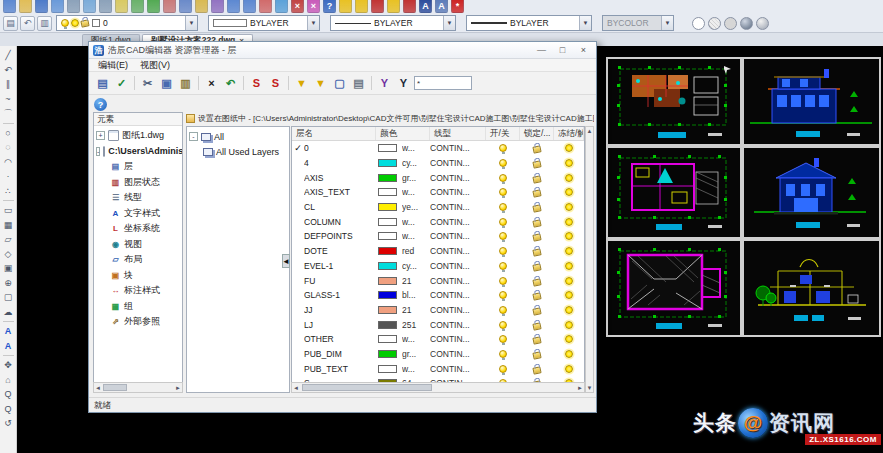 The width and height of the screenshot is (883, 453). I want to click on hatch-tool-icon: ▦, so click(8, 226).